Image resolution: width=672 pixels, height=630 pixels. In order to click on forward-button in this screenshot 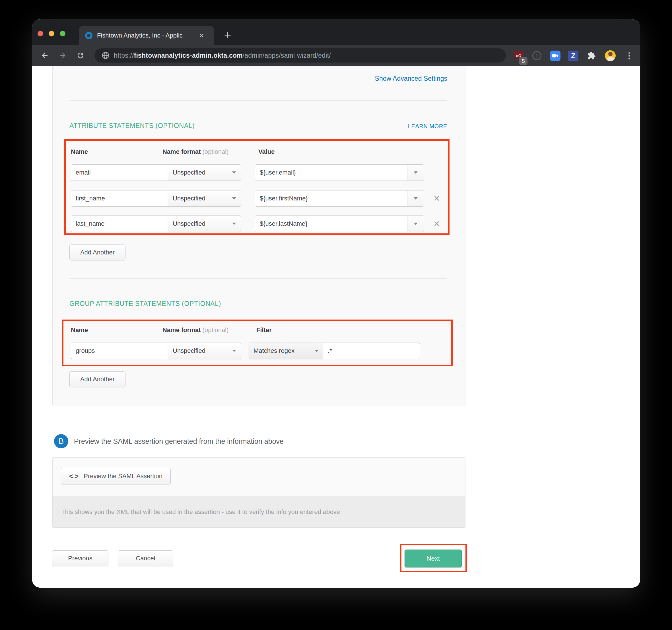, I will do `click(63, 55)`.